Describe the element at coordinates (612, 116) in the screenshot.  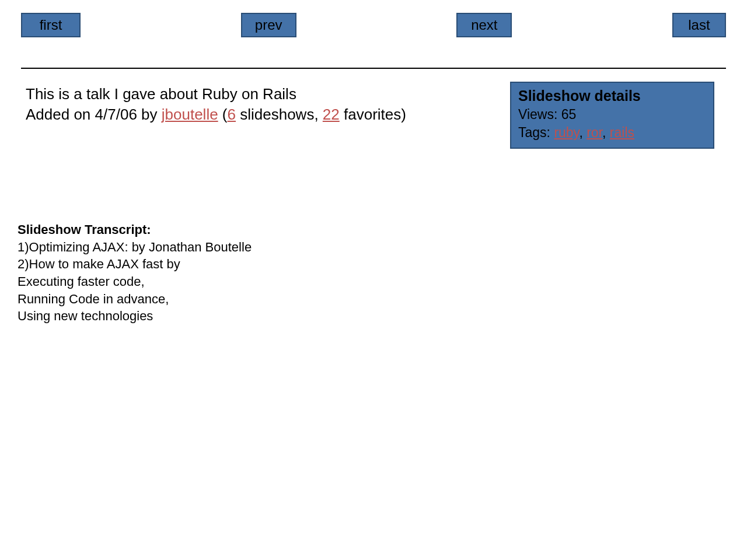
I see `slideshow-details-box: Slideshow details Views: 65 Tags: ruby, …` at that location.